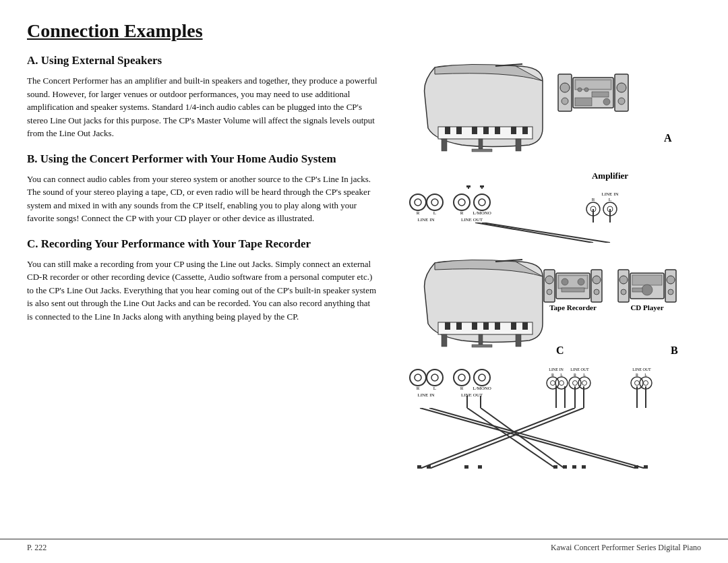  What do you see at coordinates (36, 547) in the screenshot?
I see `page-number: P. 222` at bounding box center [36, 547].